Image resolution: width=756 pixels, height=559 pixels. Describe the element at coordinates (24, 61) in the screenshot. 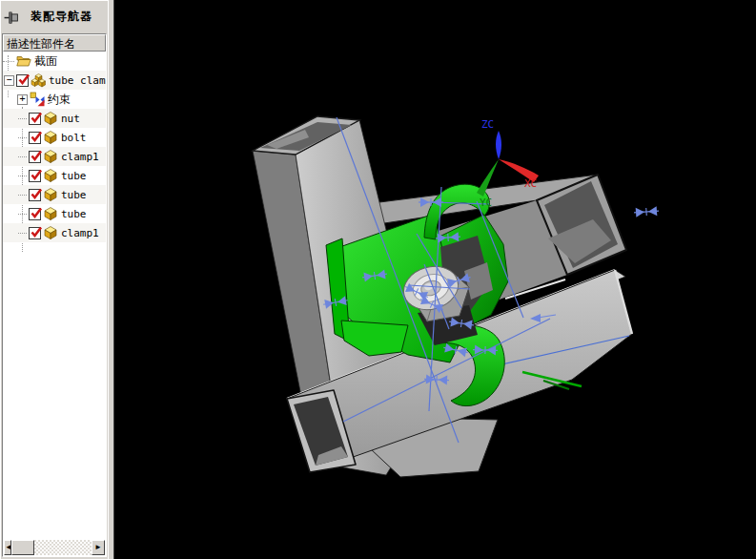

I see `folder-open-icon` at that location.